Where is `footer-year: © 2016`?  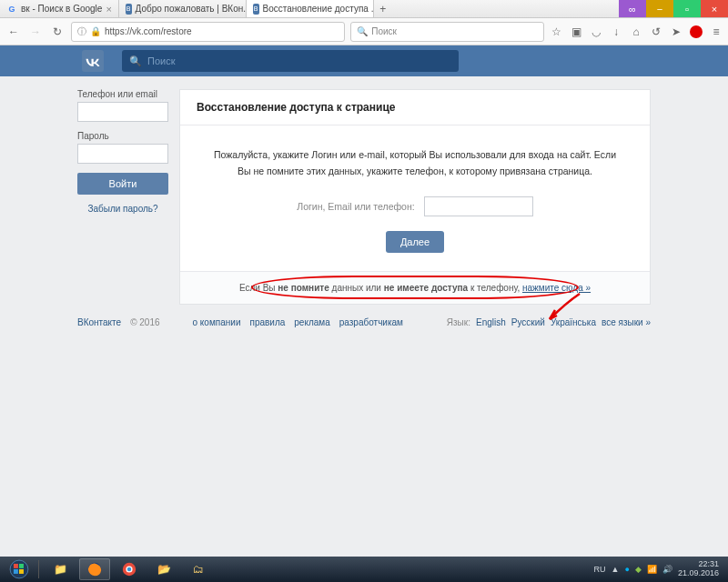
footer-year: © 2016 is located at coordinates (145, 322).